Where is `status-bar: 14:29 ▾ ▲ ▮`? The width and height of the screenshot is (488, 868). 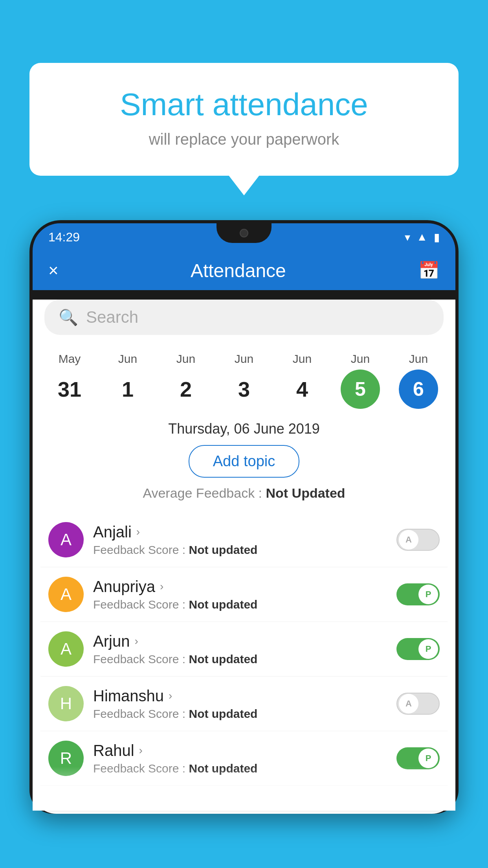 status-bar: 14:29 ▾ ▲ ▮ is located at coordinates (244, 237).